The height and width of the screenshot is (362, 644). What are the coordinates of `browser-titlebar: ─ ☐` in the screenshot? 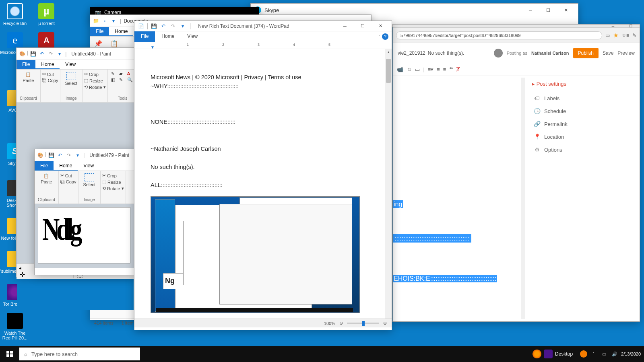 It's located at (516, 26).